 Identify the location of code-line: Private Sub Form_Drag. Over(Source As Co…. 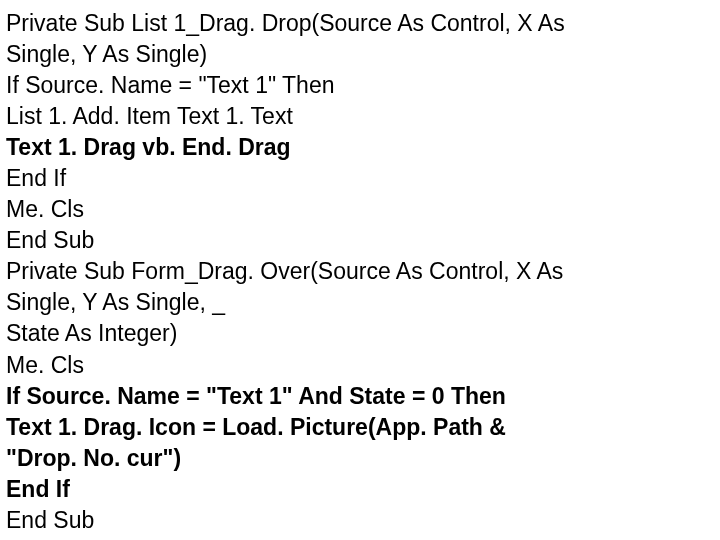
(360, 272).